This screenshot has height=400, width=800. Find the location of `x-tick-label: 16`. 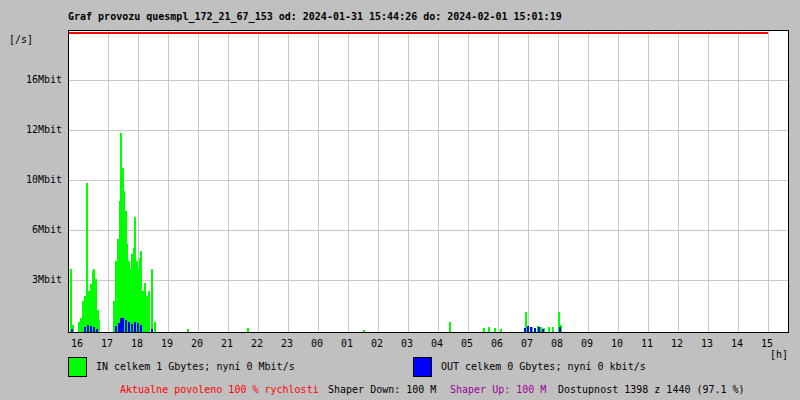

x-tick-label: 16 is located at coordinates (77, 344).